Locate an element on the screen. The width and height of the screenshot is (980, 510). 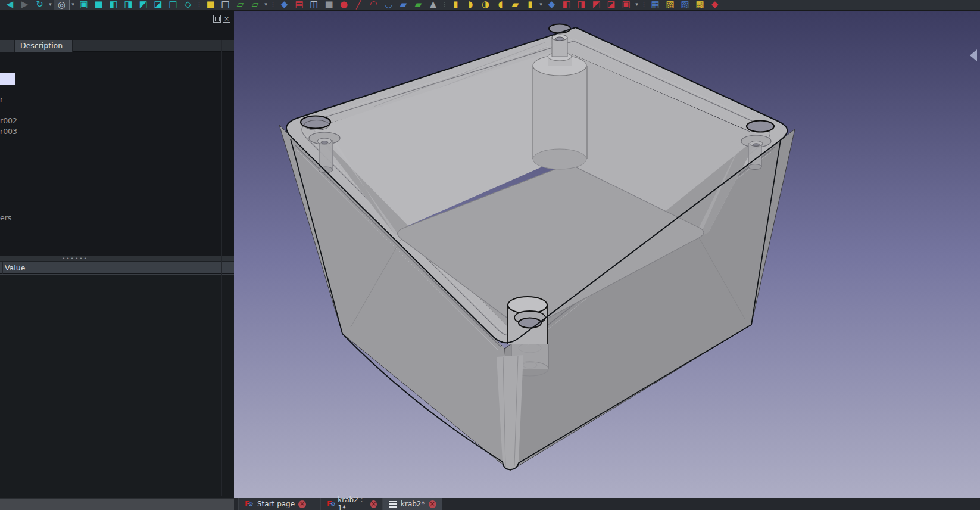
export-icon: ◫ is located at coordinates (314, 5).